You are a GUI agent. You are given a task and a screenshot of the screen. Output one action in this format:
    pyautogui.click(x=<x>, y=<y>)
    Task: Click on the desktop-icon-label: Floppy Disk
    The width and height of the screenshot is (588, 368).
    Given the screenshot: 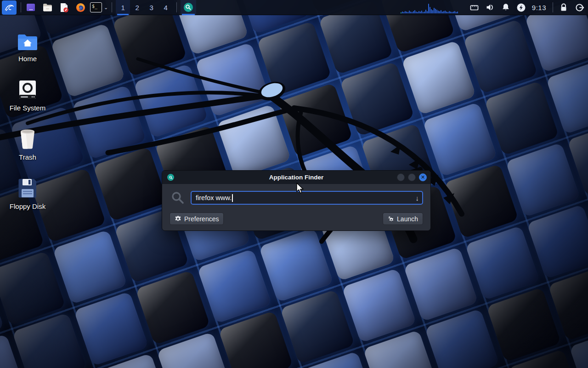 What is the action you would take?
    pyautogui.click(x=28, y=206)
    